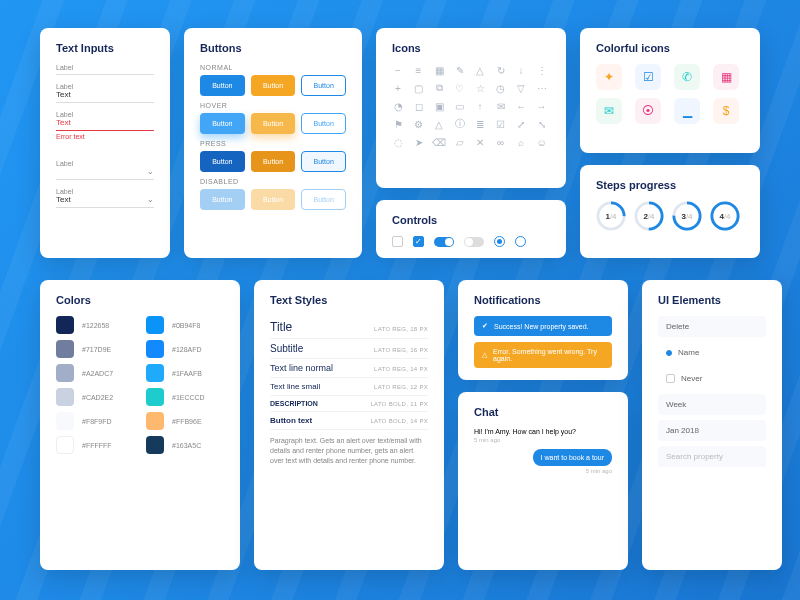 This screenshot has width=800, height=600. Describe the element at coordinates (439, 70) in the screenshot. I see `grid-icon: ▦` at that location.